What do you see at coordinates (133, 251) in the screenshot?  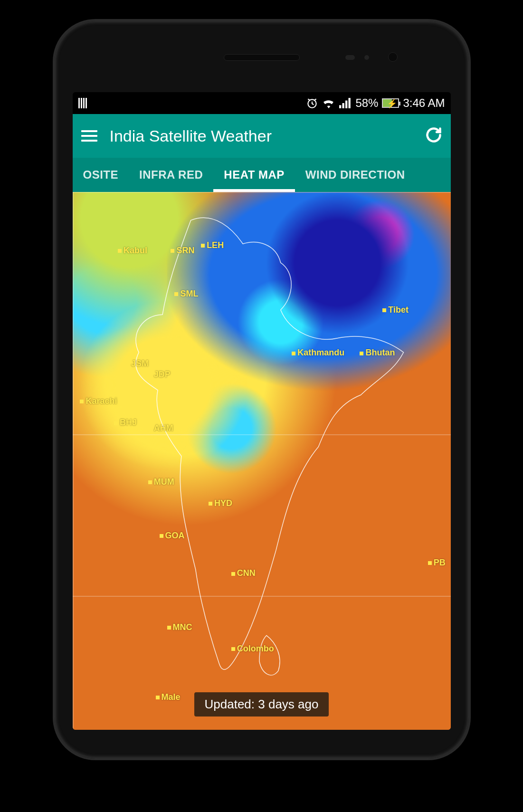 I see `city-label: Kabul` at bounding box center [133, 251].